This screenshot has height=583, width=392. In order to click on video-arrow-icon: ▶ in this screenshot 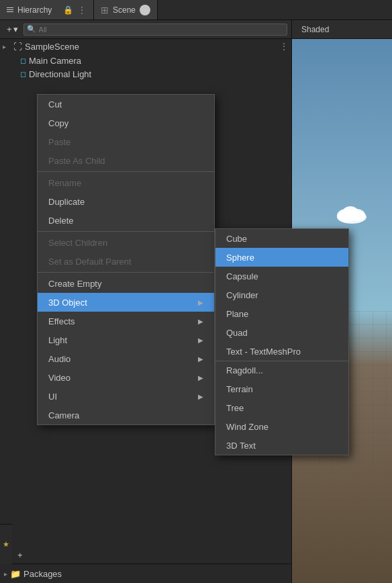, I will do `click(201, 377)`.